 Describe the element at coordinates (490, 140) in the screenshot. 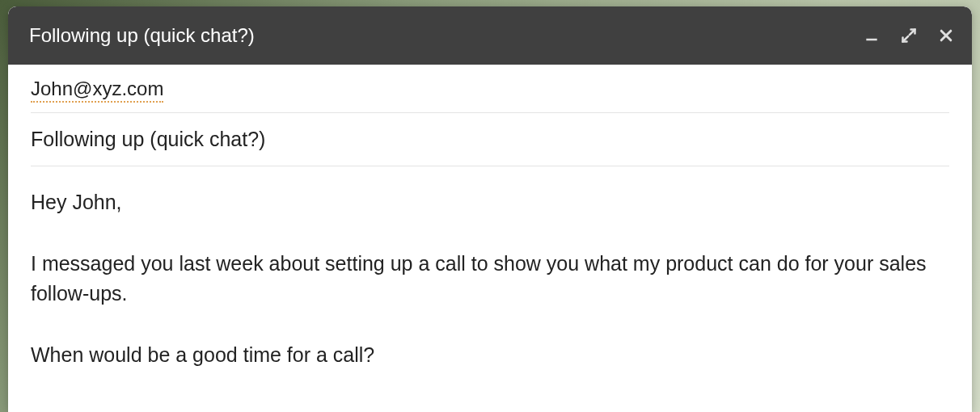

I see `subject-field: Following up (quick chat?)` at that location.